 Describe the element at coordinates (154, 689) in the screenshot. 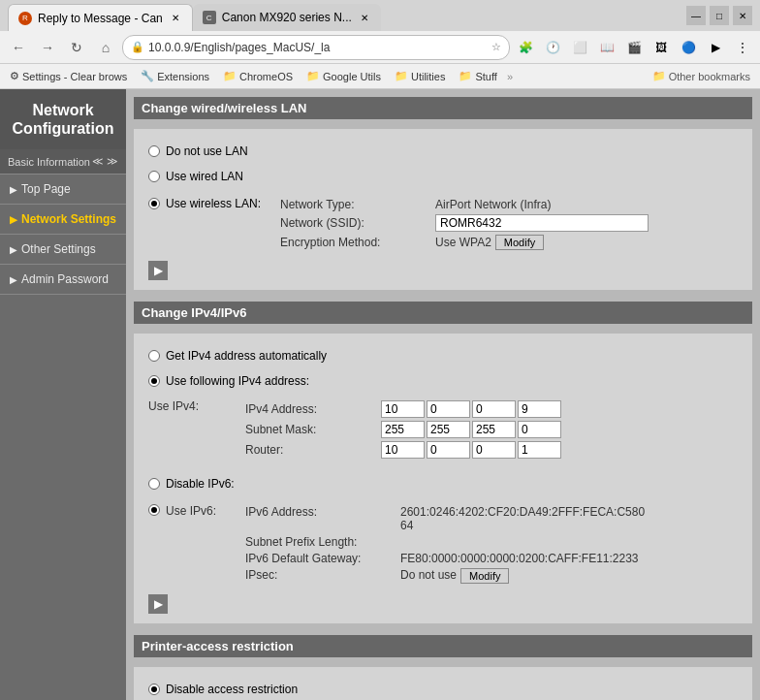

I see `disable-restriction-radio` at that location.